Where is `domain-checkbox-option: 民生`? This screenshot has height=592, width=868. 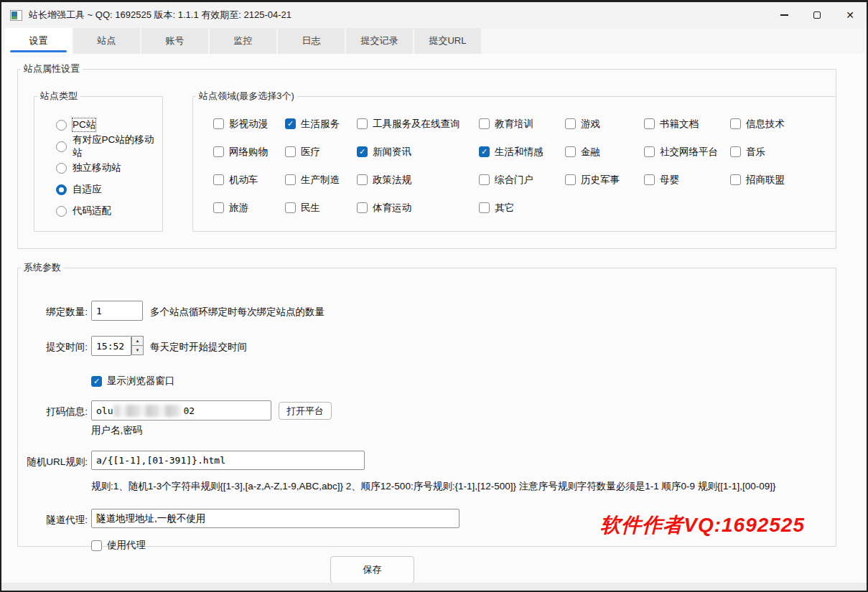 domain-checkbox-option: 民生 is located at coordinates (321, 208).